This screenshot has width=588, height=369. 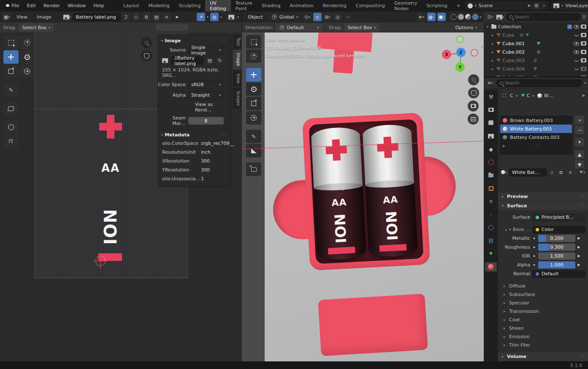 What do you see at coordinates (543, 196) in the screenshot?
I see `preview-panel-header: ▸Preview∷∷` at bounding box center [543, 196].